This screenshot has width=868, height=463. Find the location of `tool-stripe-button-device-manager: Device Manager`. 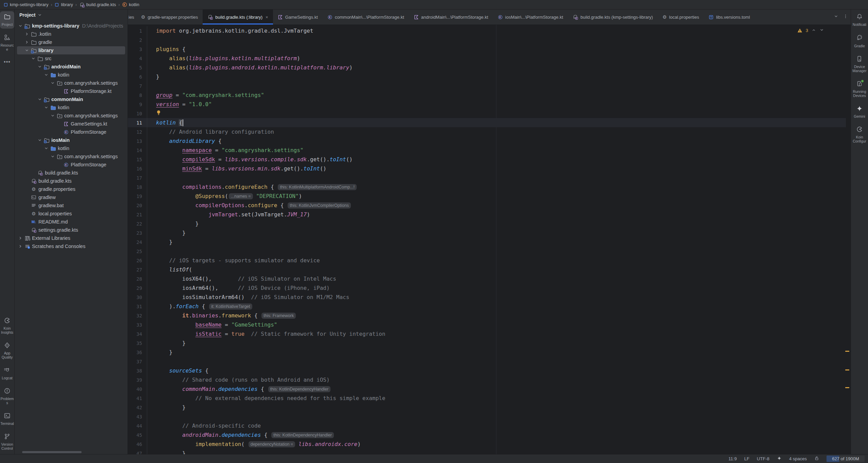

tool-stripe-button-device-manager: Device Manager is located at coordinates (860, 64).